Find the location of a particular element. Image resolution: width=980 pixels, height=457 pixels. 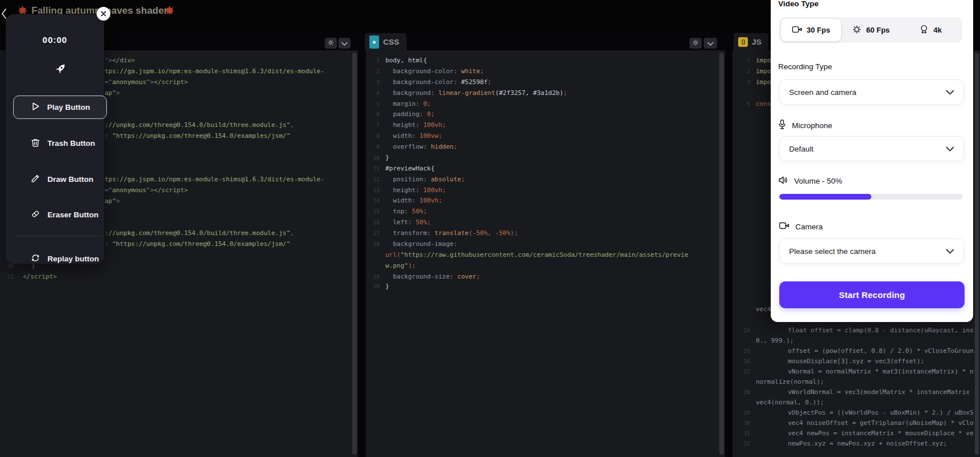

code-line: 0., 999.); is located at coordinates (775, 341).